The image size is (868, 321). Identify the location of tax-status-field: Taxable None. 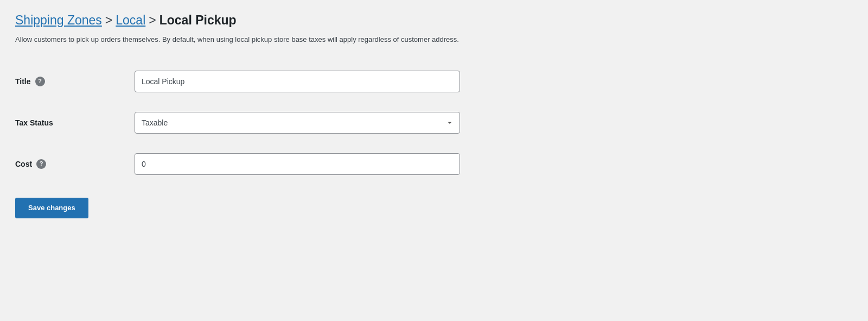
(494, 123).